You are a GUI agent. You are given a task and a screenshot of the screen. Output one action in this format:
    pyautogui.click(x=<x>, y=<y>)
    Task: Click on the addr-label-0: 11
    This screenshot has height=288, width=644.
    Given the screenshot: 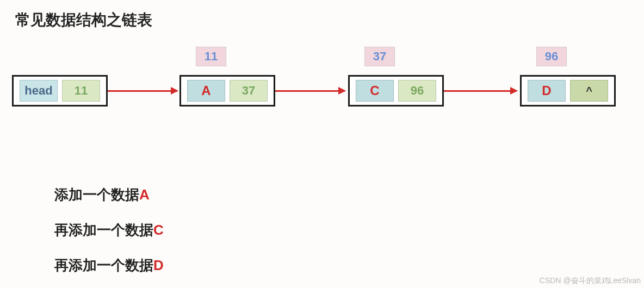 What is the action you would take?
    pyautogui.click(x=211, y=57)
    